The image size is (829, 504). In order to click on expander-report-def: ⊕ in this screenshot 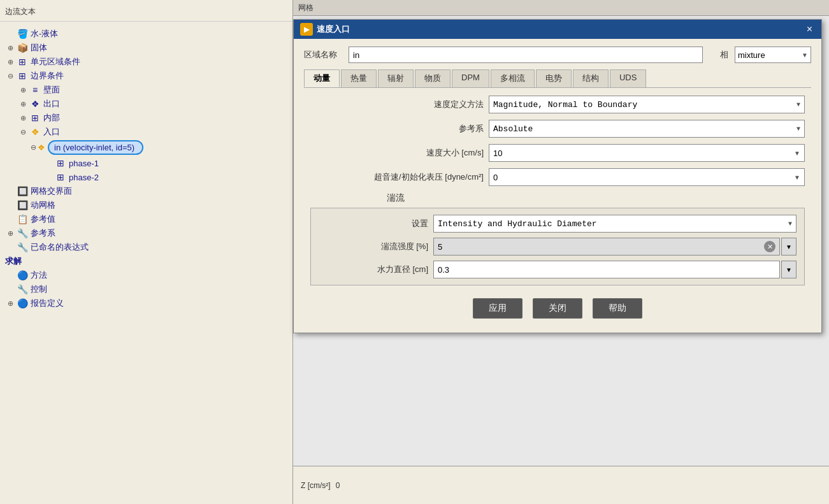, I will do `click(10, 303)`.